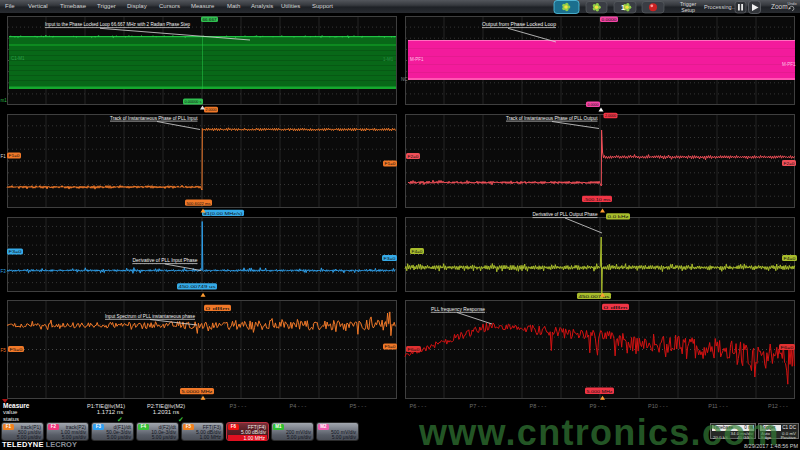 The width and height of the screenshot is (800, 450). What do you see at coordinates (210, 20) in the screenshot?
I see `svg-text: 66.667` at bounding box center [210, 20].